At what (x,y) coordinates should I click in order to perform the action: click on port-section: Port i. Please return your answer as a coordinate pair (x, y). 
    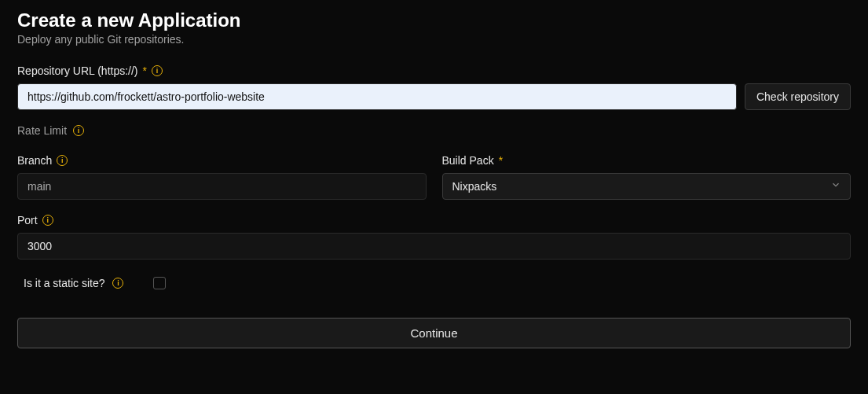
    Looking at the image, I should click on (434, 237).